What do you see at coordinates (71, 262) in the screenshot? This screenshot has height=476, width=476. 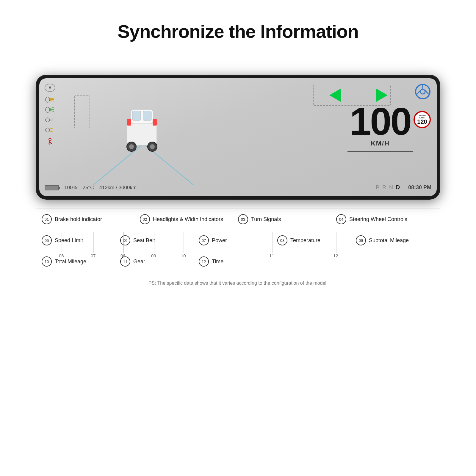 I see `legend-text-10: Total Mileage` at bounding box center [71, 262].